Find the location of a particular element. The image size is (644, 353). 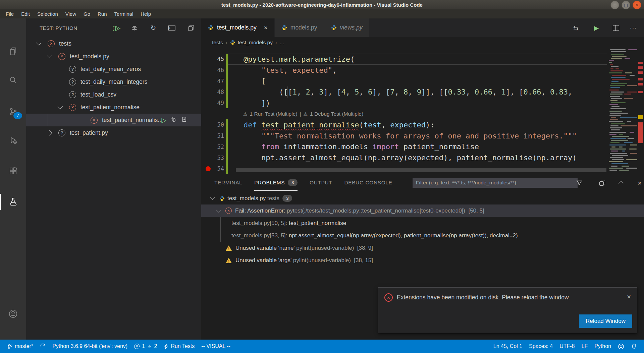

debug-all-tests-icon is located at coordinates (135, 28).